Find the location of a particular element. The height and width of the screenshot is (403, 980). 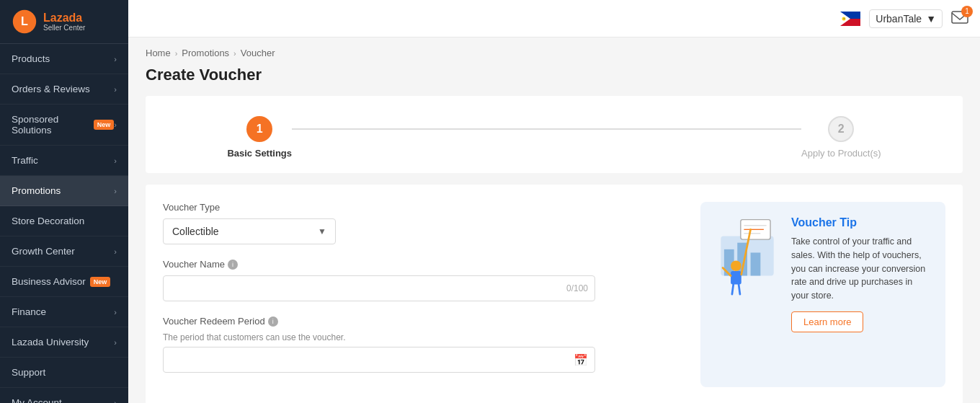

voucher-type-value: Collectible is located at coordinates (196, 231).